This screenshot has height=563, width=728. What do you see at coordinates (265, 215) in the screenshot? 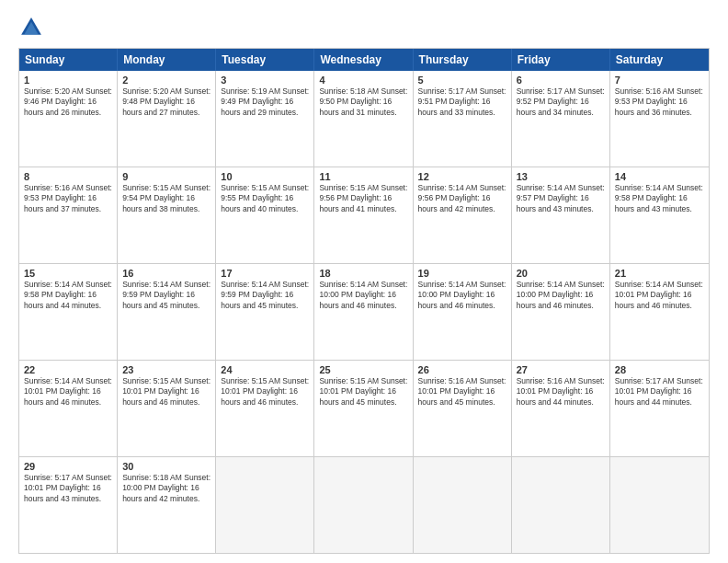
I see `calendar-cell: 10Sunrise: 5:15 AM Sunset: 9:55 PM Dayli…` at bounding box center [265, 215].